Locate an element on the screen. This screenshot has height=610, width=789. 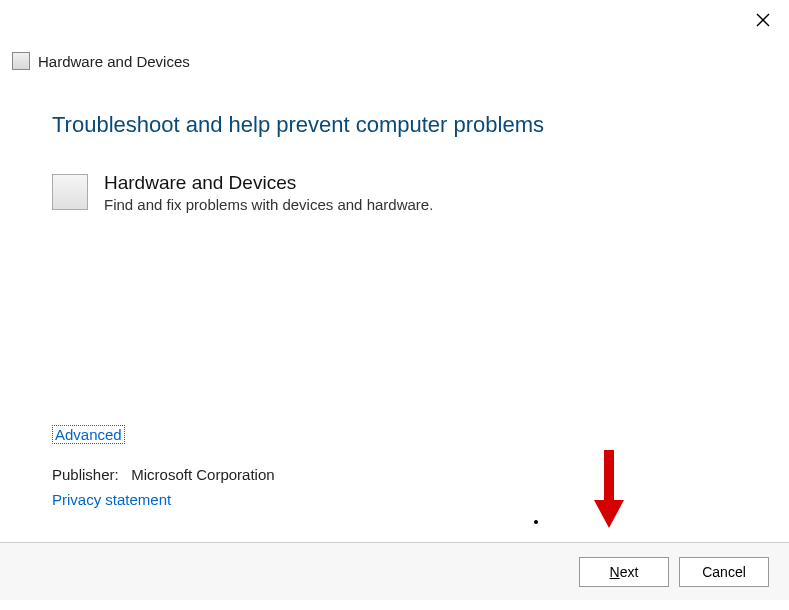
advanced-link: Advanced is located at coordinates (88, 434).